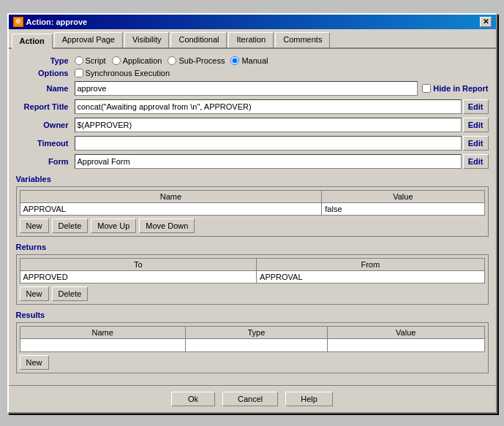 Image resolution: width=504 pixels, height=426 pixels. What do you see at coordinates (426, 88) in the screenshot?
I see `hide-report-checkbox` at bounding box center [426, 88].